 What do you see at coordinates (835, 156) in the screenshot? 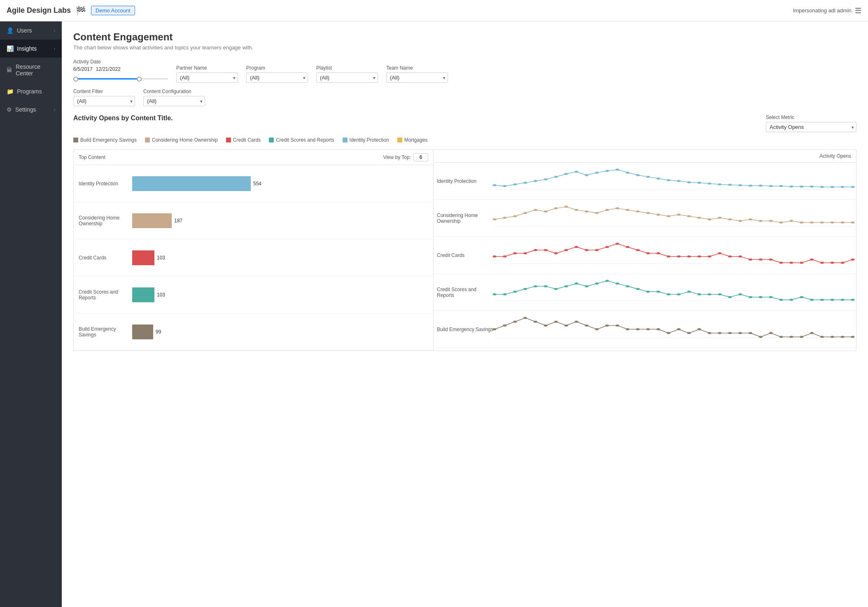
I see `activity-opens-label: Activity Opens` at bounding box center [835, 156].